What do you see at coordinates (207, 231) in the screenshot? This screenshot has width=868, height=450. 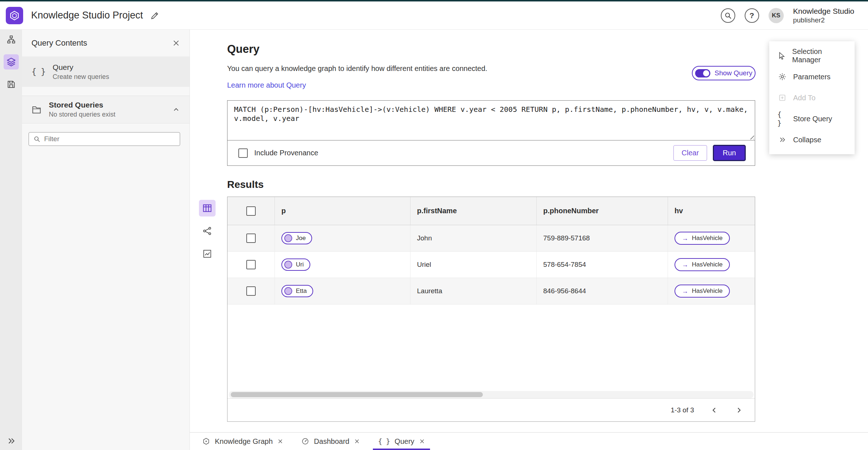 I see `graph-view-button` at bounding box center [207, 231].